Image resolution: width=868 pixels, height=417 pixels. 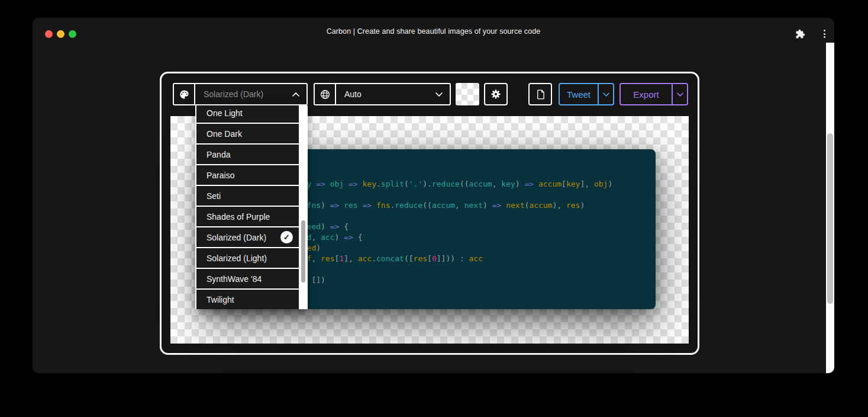 I want to click on theme-option: Panda, so click(x=247, y=154).